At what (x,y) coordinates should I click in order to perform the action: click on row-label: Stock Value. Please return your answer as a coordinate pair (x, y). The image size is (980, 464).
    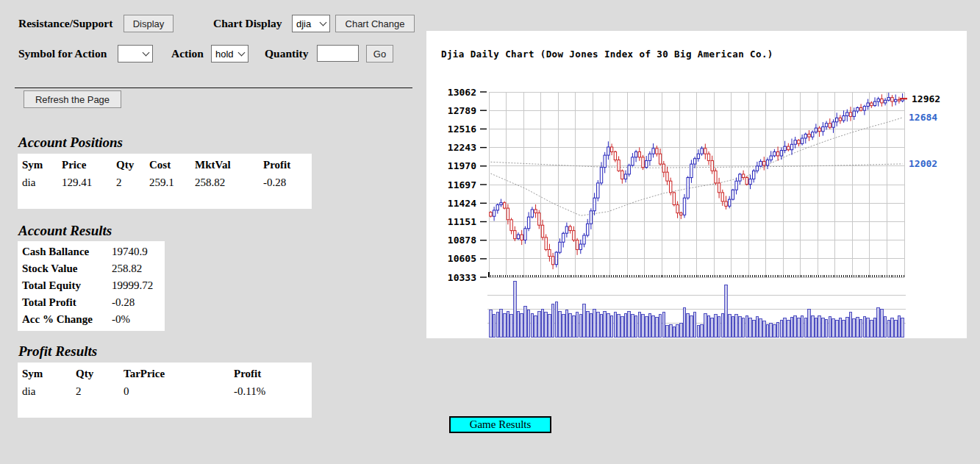
    Looking at the image, I should click on (67, 269).